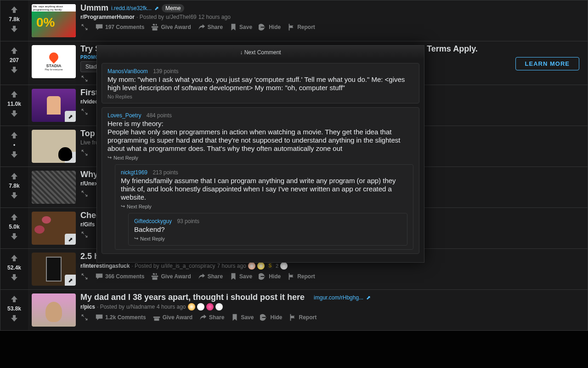 The height and width of the screenshot is (368, 588). What do you see at coordinates (14, 21) in the screenshot?
I see `vote-column: 7.8k` at bounding box center [14, 21].